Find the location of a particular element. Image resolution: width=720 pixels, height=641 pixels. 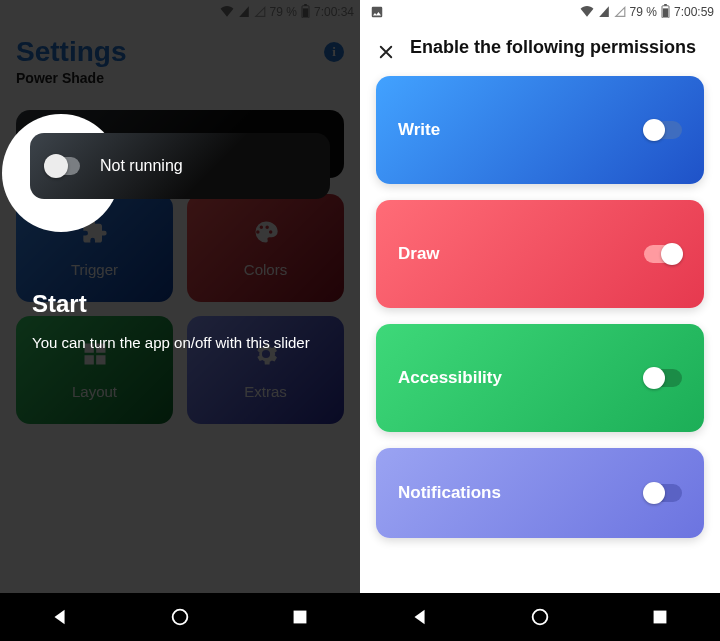

perm-draw: Draw is located at coordinates (540, 254).